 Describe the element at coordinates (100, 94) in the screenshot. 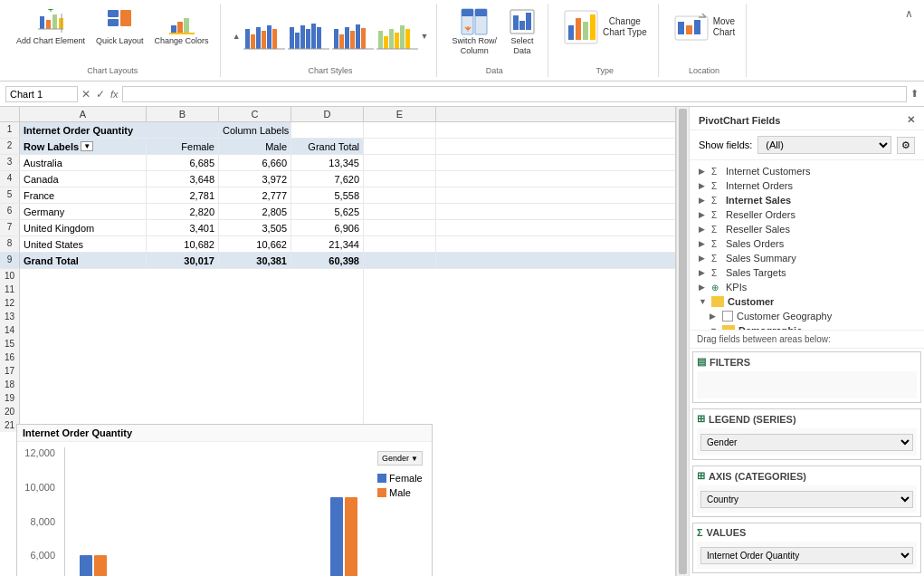

I see `formula-icons: ✕ ✓ fx` at that location.